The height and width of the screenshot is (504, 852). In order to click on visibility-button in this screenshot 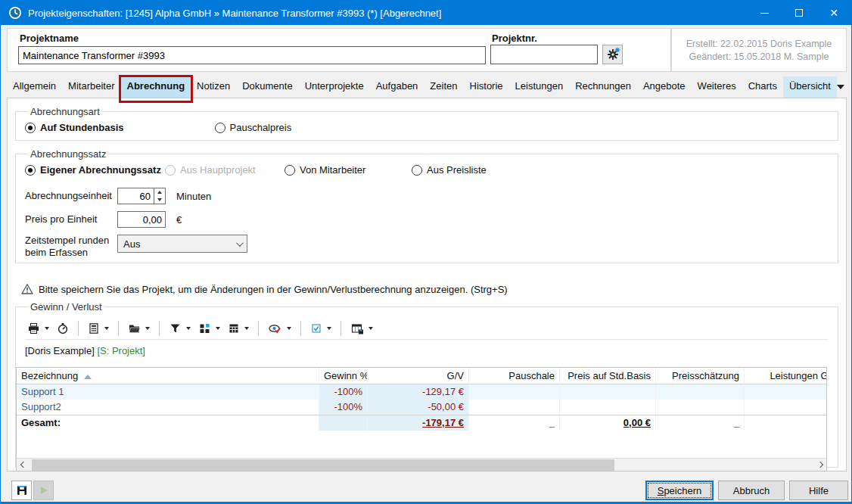, I will do `click(280, 328)`.